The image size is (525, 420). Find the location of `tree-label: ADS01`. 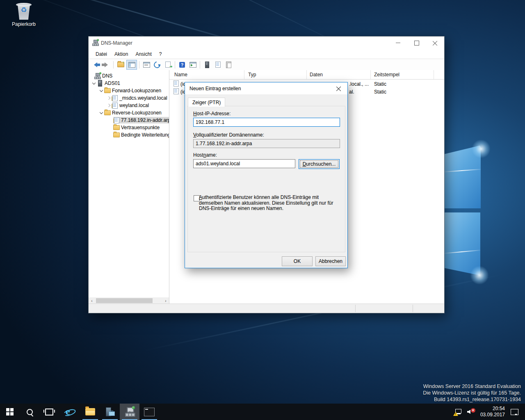

tree-label: ADS01 is located at coordinates (112, 83).